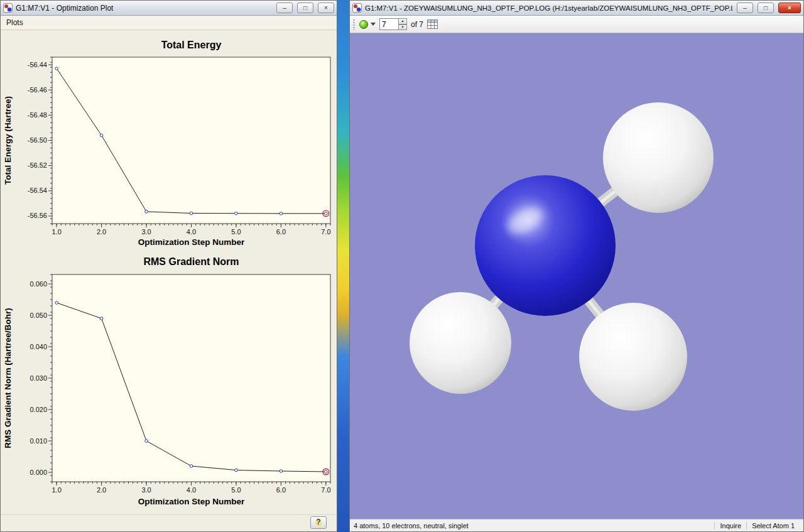 The height and width of the screenshot is (532, 804). Describe the element at coordinates (730, 526) in the screenshot. I see `inquire-mode-label: Inquire` at that location.